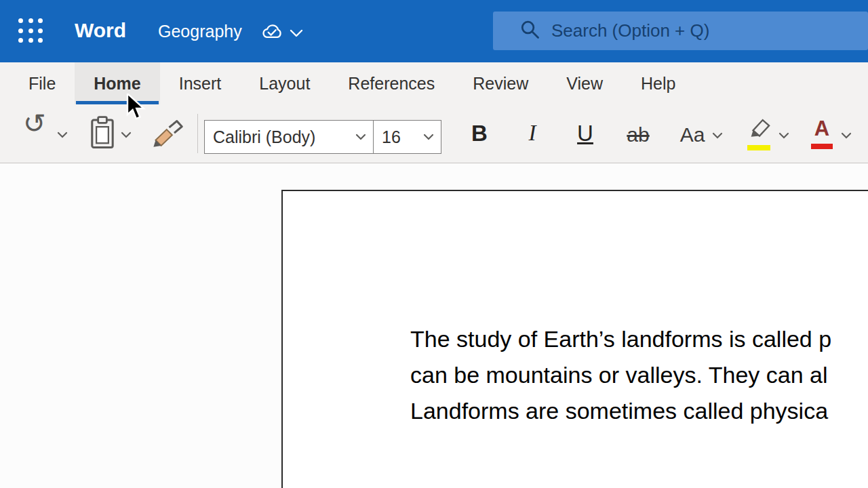 This screenshot has width=868, height=488. Describe the element at coordinates (201, 83) in the screenshot. I see `tab-insert: Insert` at that location.